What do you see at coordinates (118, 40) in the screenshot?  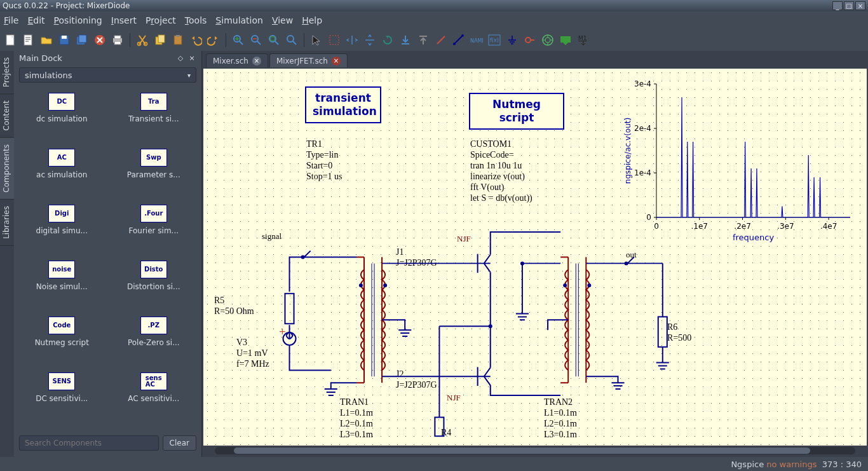 I see `print-icon` at bounding box center [118, 40].